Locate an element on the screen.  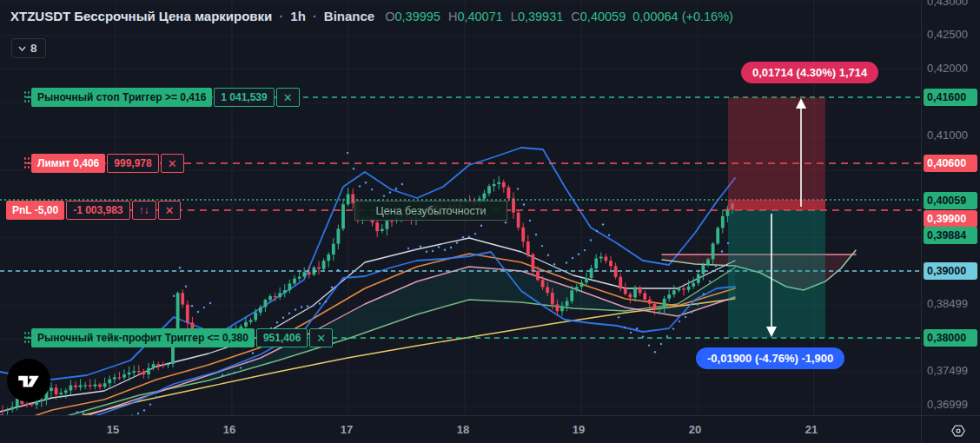
price-badge: 0,38000 is located at coordinates (950, 338).